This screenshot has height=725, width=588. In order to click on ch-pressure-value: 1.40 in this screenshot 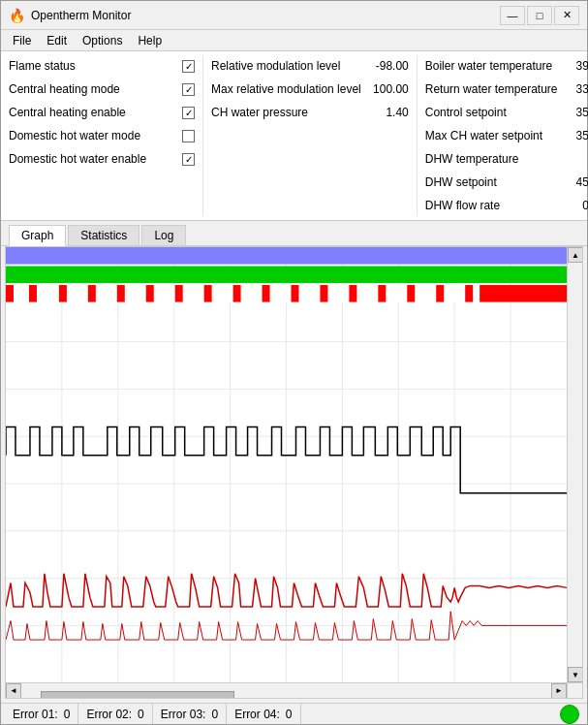, I will do `click(387, 112)`.